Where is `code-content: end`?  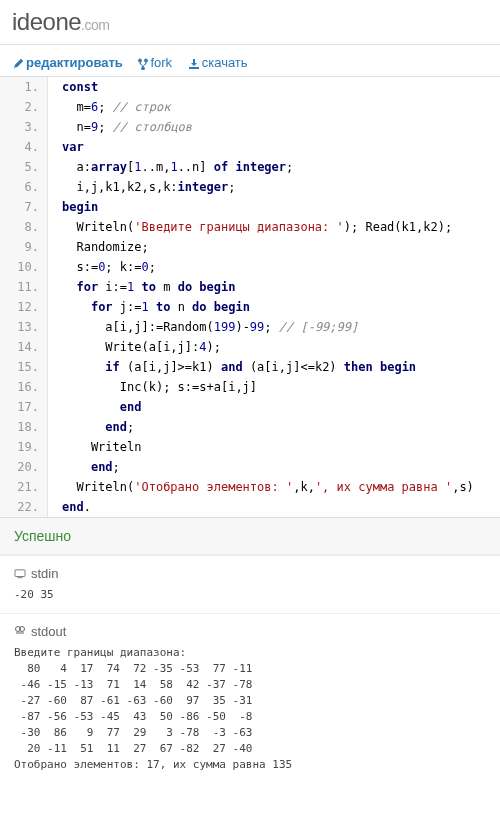
code-content: end is located at coordinates (94, 407).